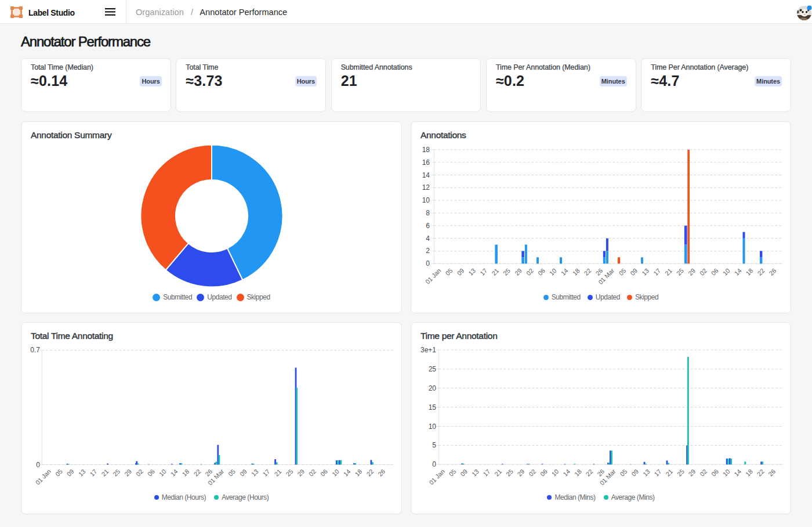 The image size is (812, 527). Describe the element at coordinates (434, 445) in the screenshot. I see `svg-text: 5` at that location.